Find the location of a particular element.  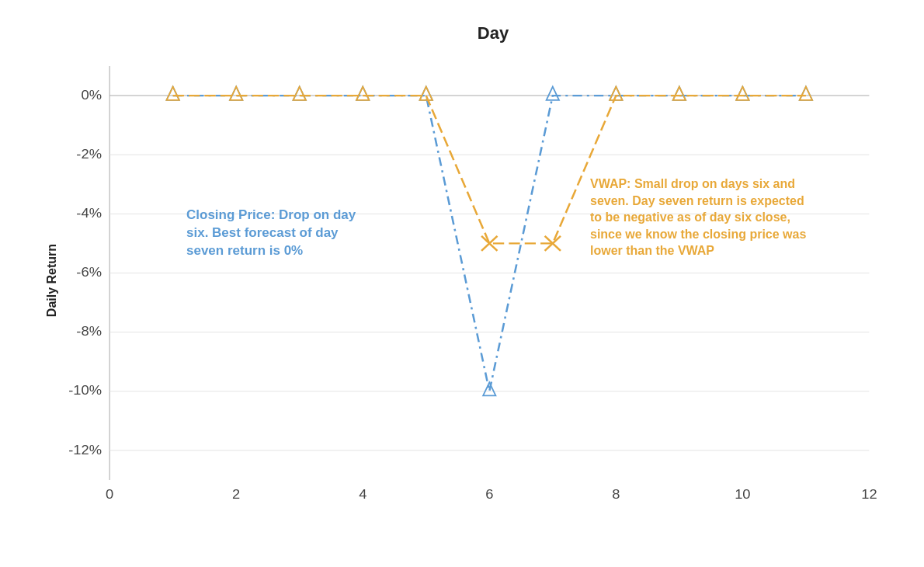

svg-text: 2 is located at coordinates (236, 494).